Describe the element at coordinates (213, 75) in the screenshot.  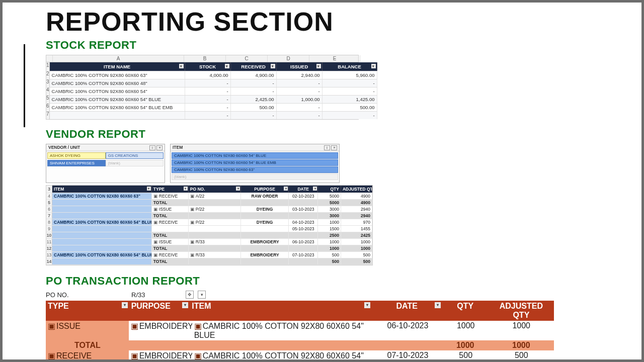
I see `table-row: CAMBRIC 100% COTTON 92X80 60X60 63"4,000…` at that location.